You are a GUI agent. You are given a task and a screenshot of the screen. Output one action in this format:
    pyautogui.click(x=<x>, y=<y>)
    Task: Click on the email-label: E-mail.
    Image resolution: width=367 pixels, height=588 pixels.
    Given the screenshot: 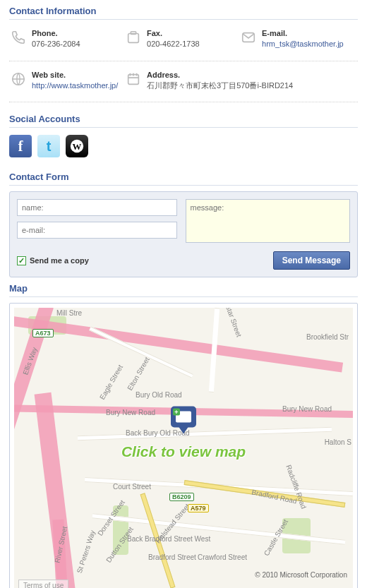 What is the action you would take?
    pyautogui.click(x=303, y=34)
    